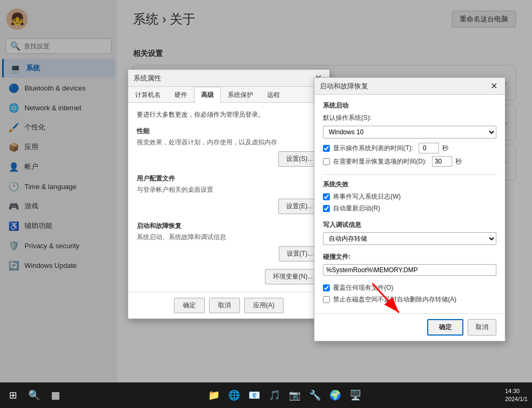 This screenshot has height=408, width=532. I want to click on sys-props-tab-系统保护: 系统保护, so click(240, 95).